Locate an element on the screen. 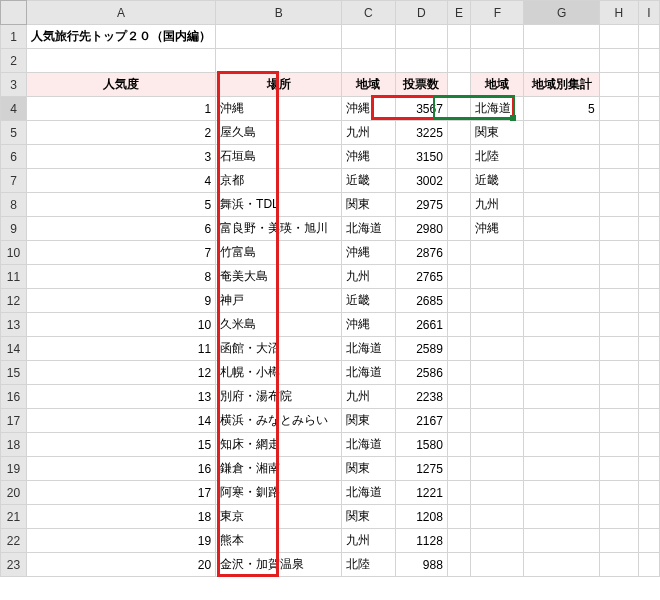  row-head-23: 23 is located at coordinates (14, 565).